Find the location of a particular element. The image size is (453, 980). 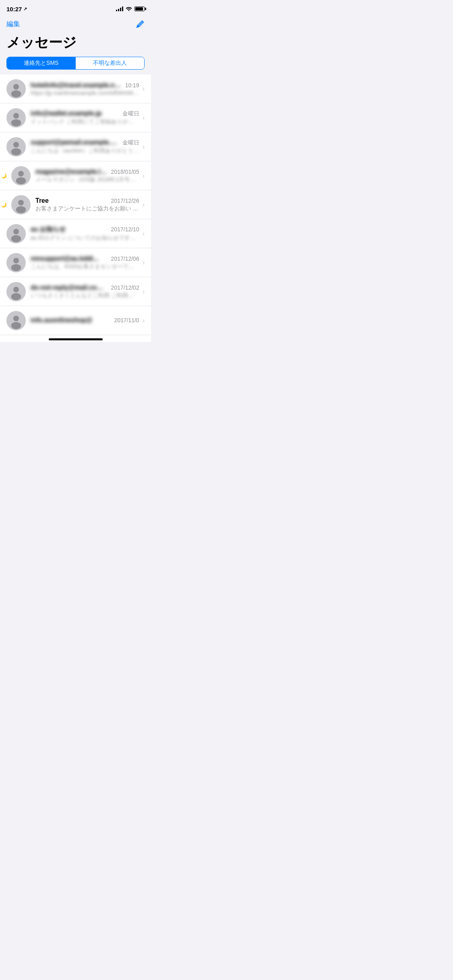

message-preview: メールマガジン（iOS版 2018年1月号）アレンジャー Lっぱい！ 最トク 2… is located at coordinates (87, 180).